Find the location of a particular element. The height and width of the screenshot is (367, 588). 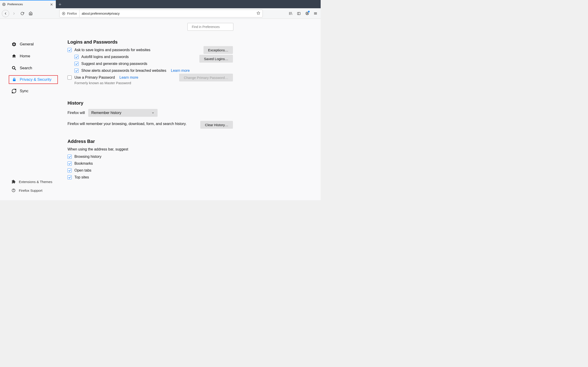

learn-more-alerts: Learn more is located at coordinates (180, 71).